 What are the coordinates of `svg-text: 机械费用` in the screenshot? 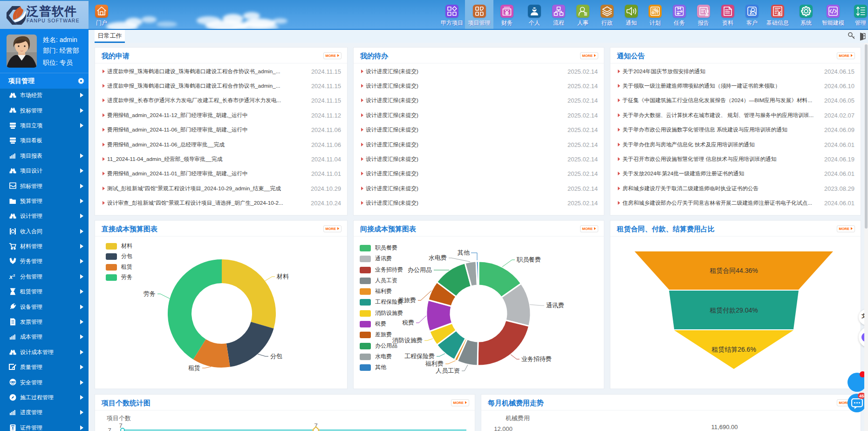 It's located at (518, 418).